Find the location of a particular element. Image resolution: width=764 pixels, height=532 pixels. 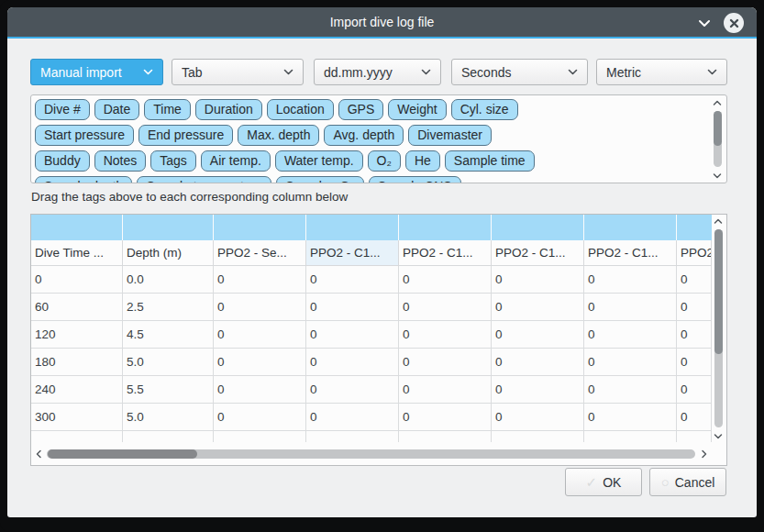

tag: Sample temperature is located at coordinates (204, 180).